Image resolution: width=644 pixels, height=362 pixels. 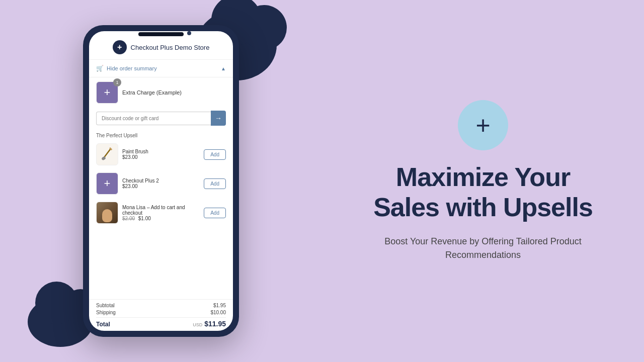 I want to click on upsell-item-checkout-plus-2: + Checkout Plus 2 $23.00 Add, so click(x=161, y=184).